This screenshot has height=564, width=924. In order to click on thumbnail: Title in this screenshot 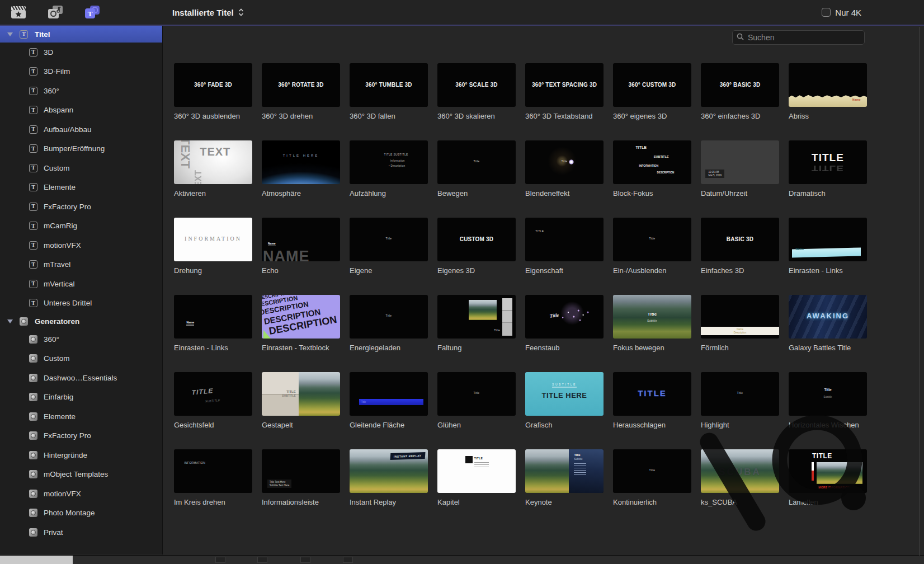, I will do `click(477, 394)`.